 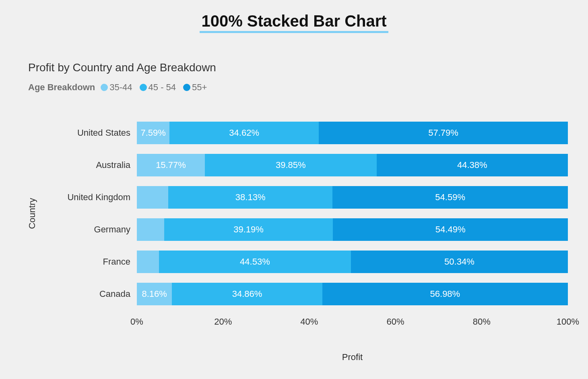 I want to click on bar-3: 39.19% 54.49%, so click(x=353, y=230).